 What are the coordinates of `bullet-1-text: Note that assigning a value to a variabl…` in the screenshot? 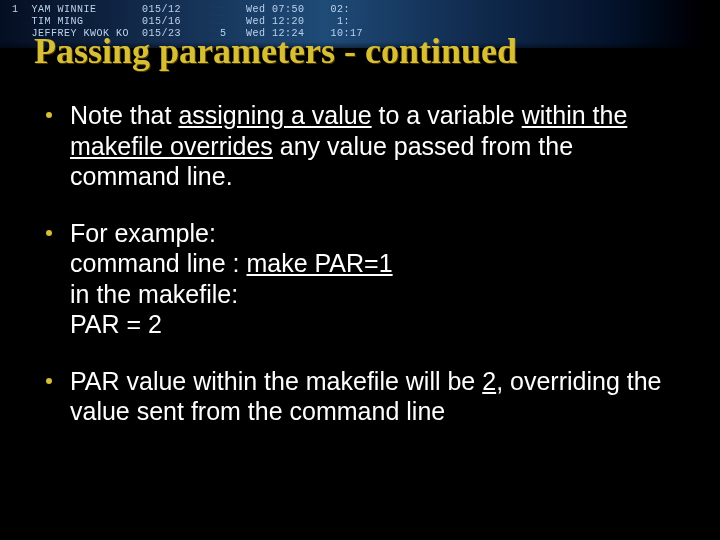 It's located at (348, 146).